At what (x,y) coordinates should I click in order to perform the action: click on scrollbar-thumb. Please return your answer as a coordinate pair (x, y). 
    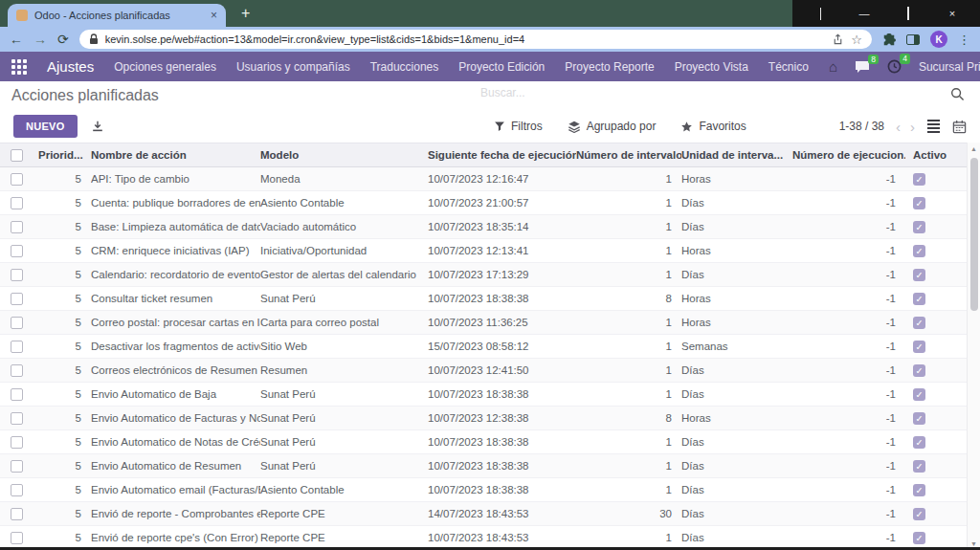
    Looking at the image, I should click on (974, 234).